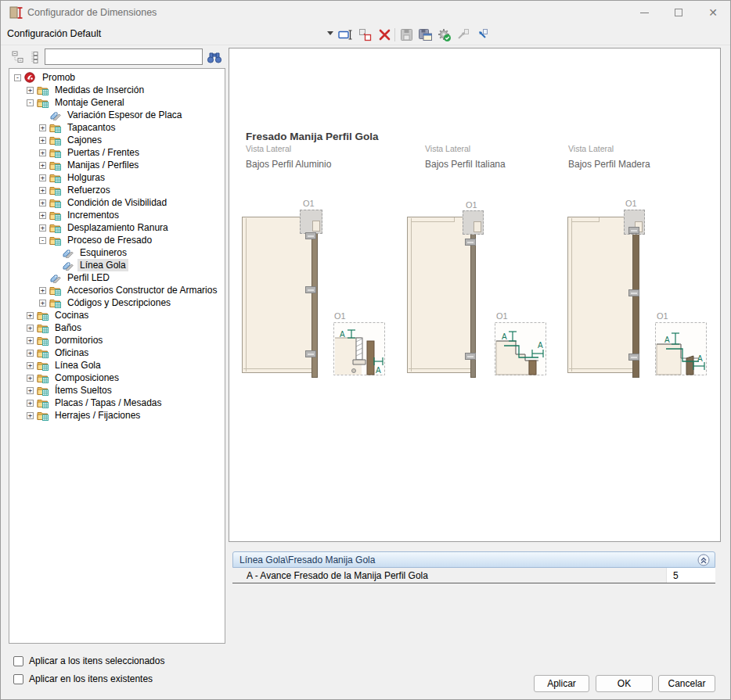  Describe the element at coordinates (474, 560) in the screenshot. I see `property-group-header: Línea Gola\Fresado Manija Gola` at that location.